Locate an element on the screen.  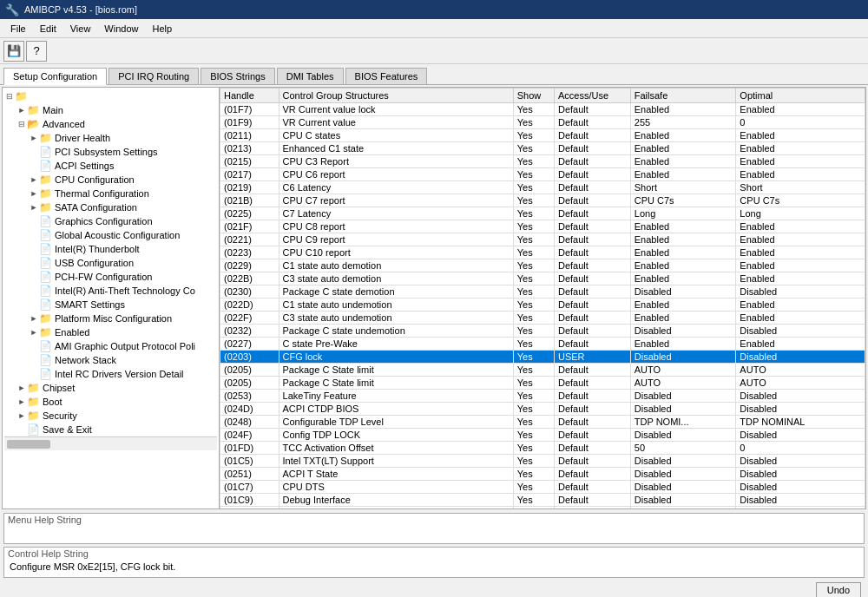
table-row: (0213)Enhanced C1 stateYesDefaultEnabled… is located at coordinates (543, 149).